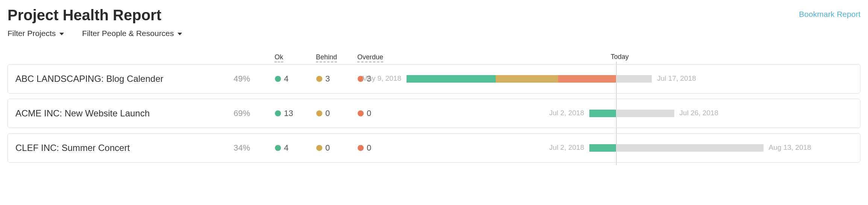  I want to click on segment-overdue, so click(587, 79).